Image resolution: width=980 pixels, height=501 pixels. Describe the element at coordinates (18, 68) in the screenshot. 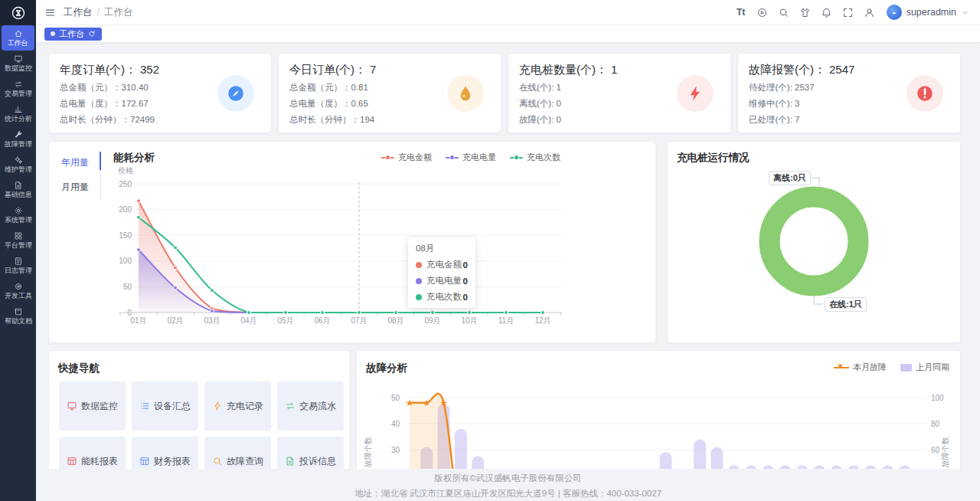

I see `sidebar-item-label: 数据监控` at that location.